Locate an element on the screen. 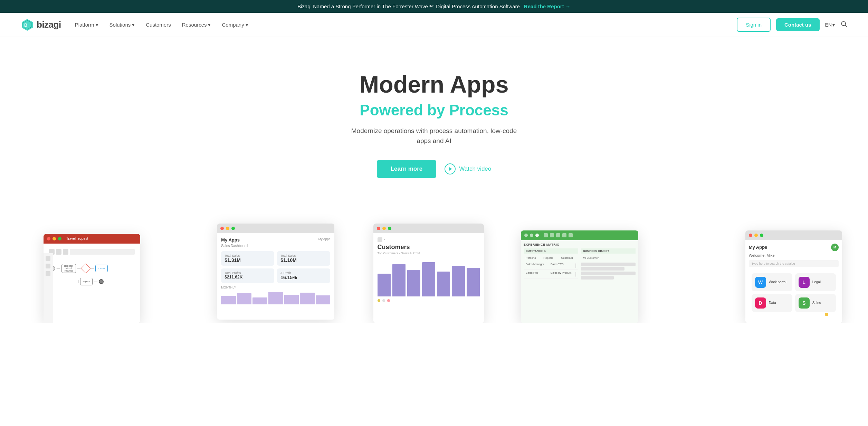 The height and width of the screenshot is (426, 868). customers-window: ▪ Customers Top Customers - Sales & Prof… is located at coordinates (429, 273).